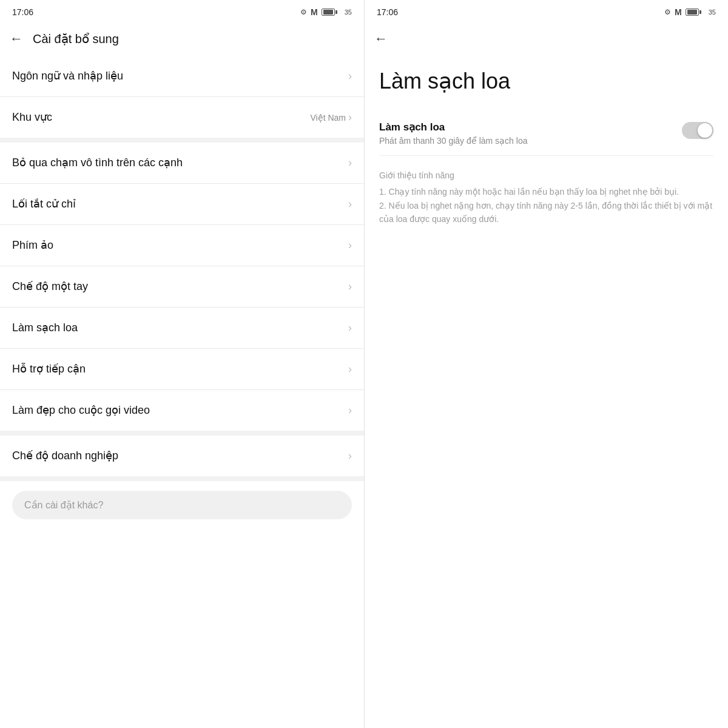 This screenshot has width=728, height=728. What do you see at coordinates (546, 81) in the screenshot?
I see `detail-page-title: Làm sạch loa` at bounding box center [546, 81].